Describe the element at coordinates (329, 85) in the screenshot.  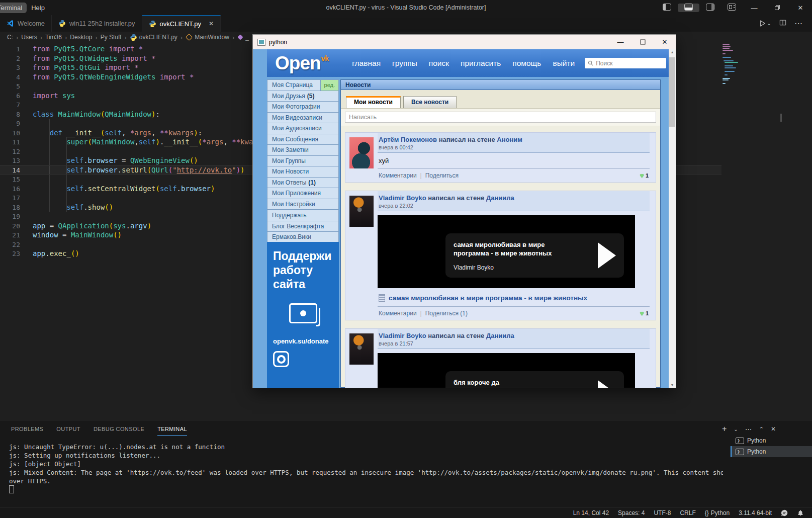
I see `edit-badge: ред.` at that location.